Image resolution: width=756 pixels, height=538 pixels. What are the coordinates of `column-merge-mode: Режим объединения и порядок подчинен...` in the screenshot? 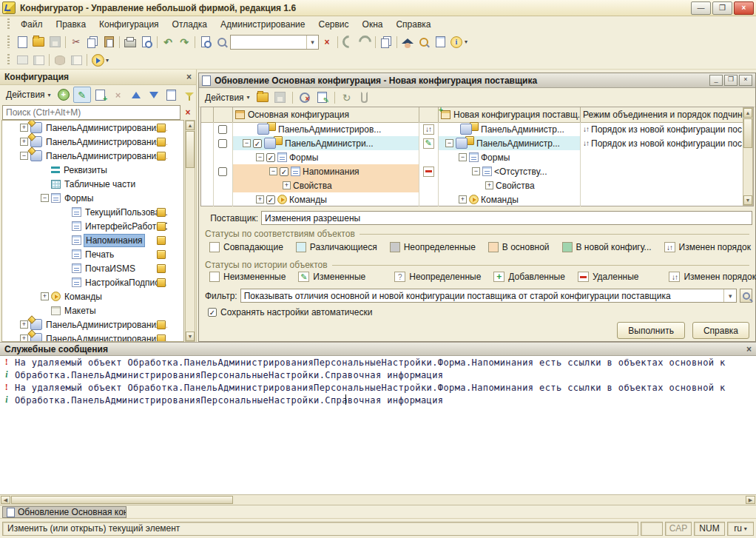 It's located at (661, 115).